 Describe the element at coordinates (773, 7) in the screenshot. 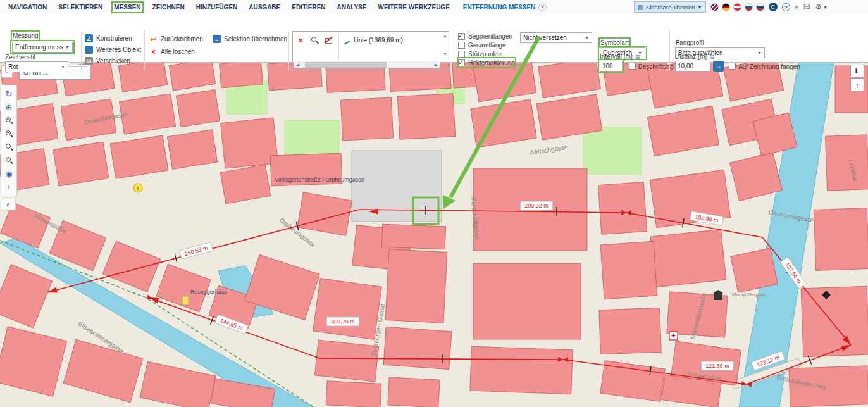

I see `globe-icon: C` at that location.